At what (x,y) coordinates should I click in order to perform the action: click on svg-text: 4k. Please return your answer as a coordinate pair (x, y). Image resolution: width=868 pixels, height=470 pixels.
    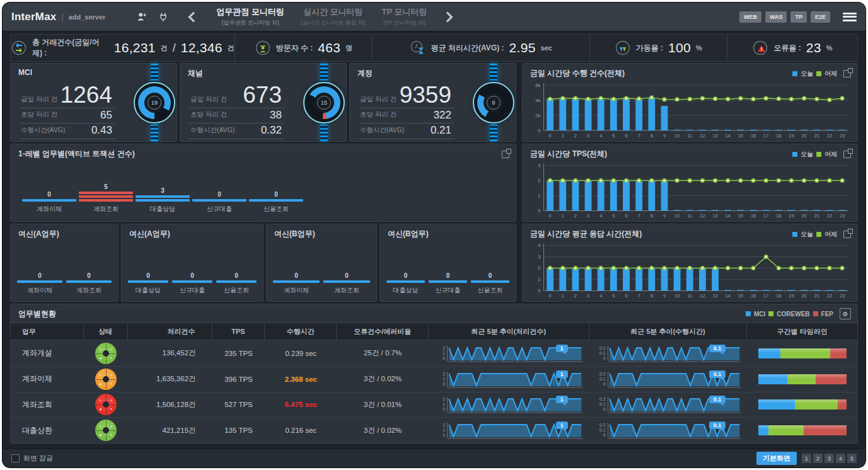
    Looking at the image, I should click on (538, 101).